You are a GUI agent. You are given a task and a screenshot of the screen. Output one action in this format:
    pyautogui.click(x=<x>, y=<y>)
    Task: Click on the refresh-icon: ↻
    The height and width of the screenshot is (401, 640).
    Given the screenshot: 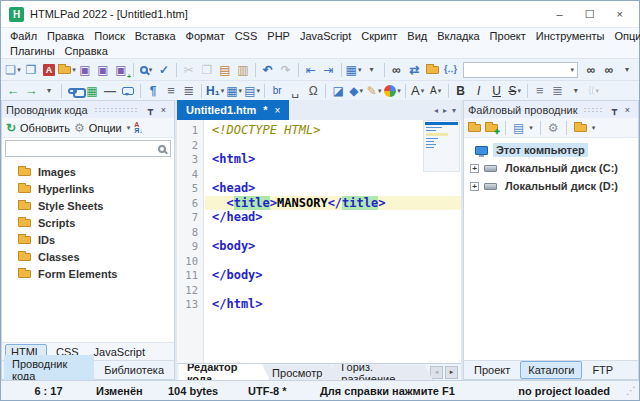 What is the action you would take?
    pyautogui.click(x=11, y=128)
    